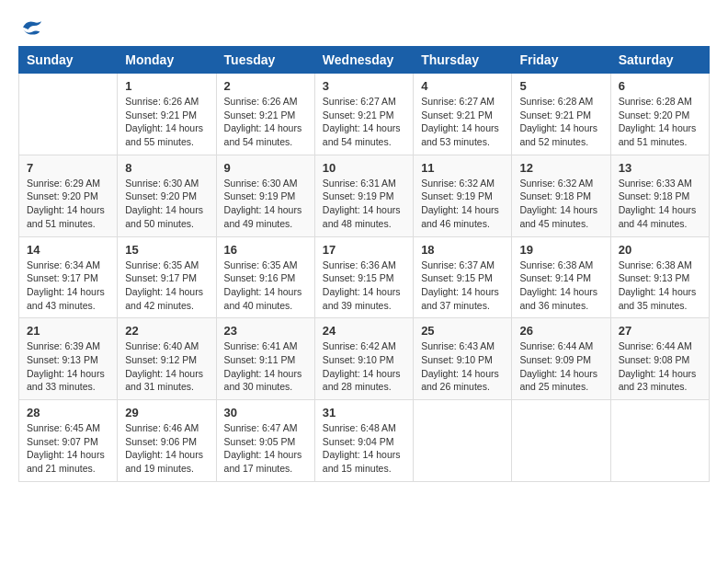 Image resolution: width=728 pixels, height=563 pixels. What do you see at coordinates (166, 412) in the screenshot?
I see `day-number: 29` at bounding box center [166, 412].